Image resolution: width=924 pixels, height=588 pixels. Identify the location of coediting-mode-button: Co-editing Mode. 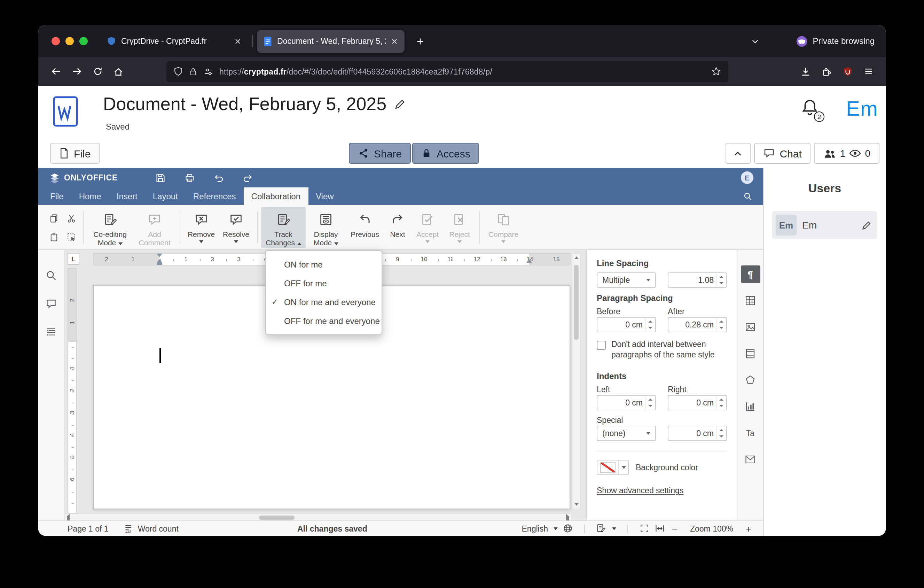
(110, 227).